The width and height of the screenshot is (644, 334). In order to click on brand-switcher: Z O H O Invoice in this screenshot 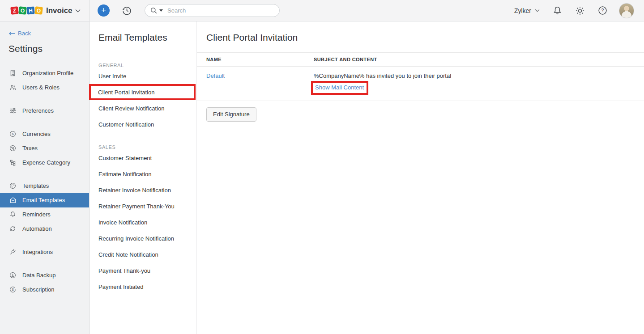, I will do `click(45, 11)`.